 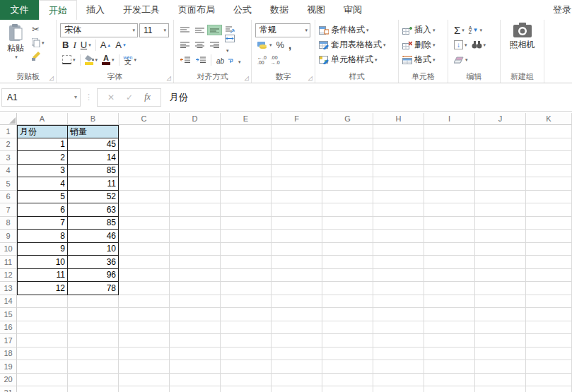 What do you see at coordinates (501, 184) in the screenshot?
I see `cell-J5` at bounding box center [501, 184].